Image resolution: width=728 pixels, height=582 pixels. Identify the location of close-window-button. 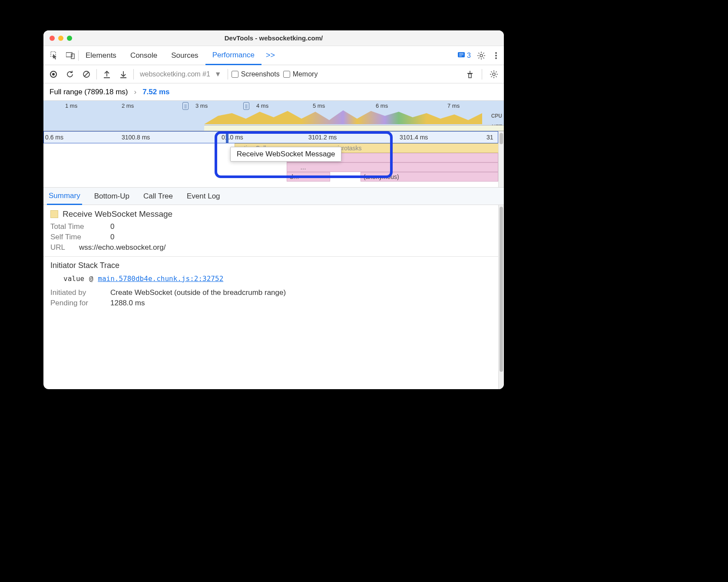
(52, 38).